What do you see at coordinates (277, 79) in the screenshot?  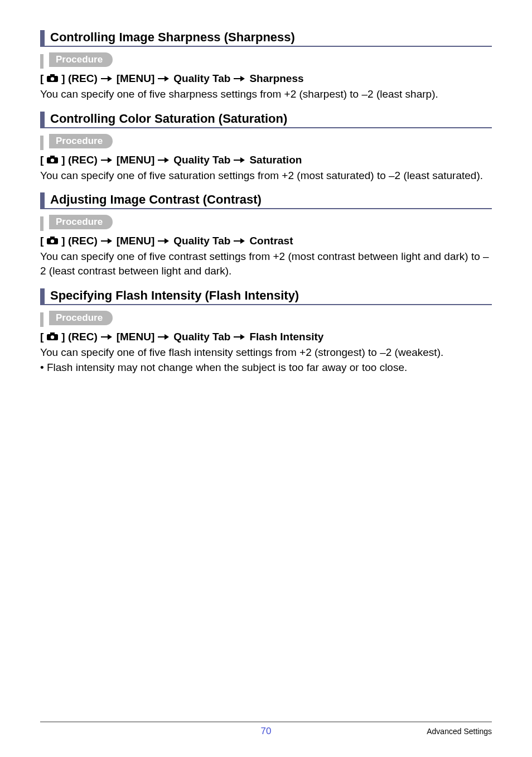 I see `path-target: Sharpness` at bounding box center [277, 79].